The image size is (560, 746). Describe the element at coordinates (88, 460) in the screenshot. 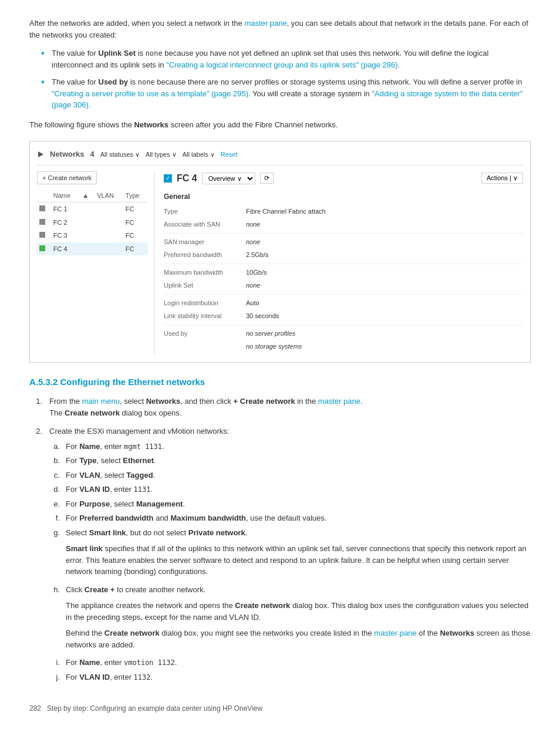

I see `type-label-b: Type` at that location.